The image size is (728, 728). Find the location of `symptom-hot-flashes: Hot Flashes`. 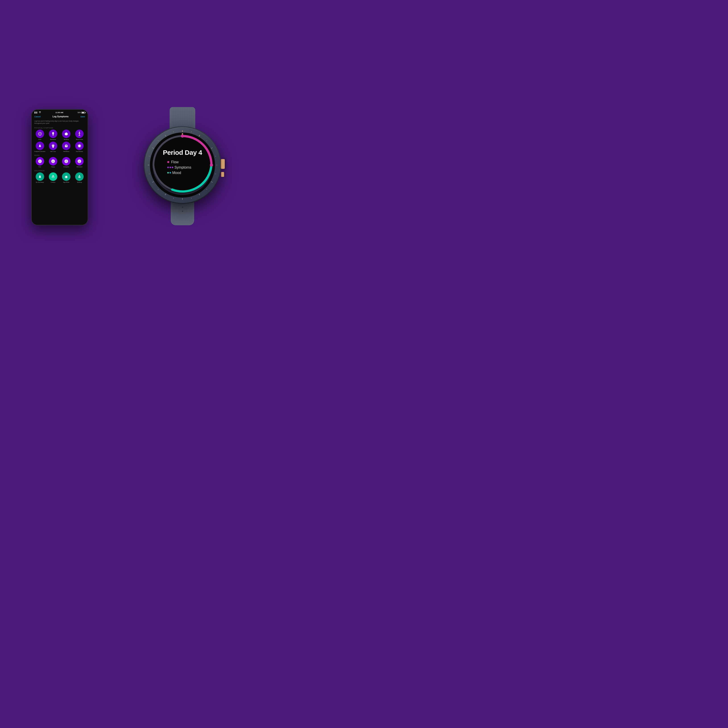

symptom-hot-flashes: Hot Flashes is located at coordinates (80, 147).